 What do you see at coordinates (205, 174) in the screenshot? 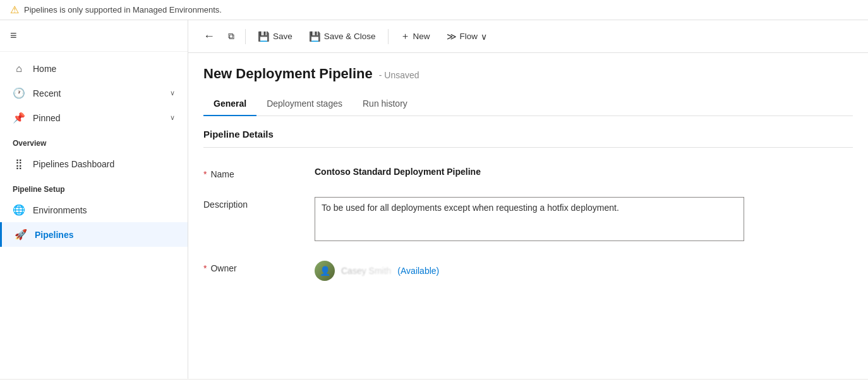
I see `required-indicator: *` at bounding box center [205, 174].